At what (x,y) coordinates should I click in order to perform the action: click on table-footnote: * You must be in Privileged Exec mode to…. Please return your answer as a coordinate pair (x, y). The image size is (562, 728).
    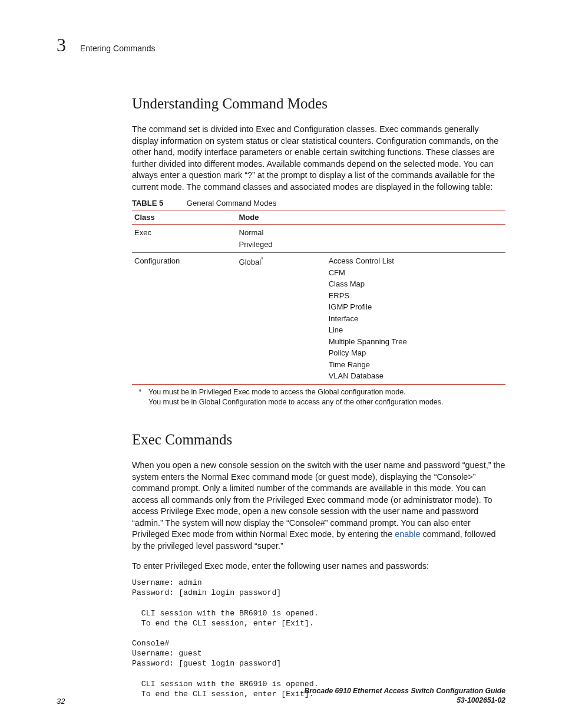
    Looking at the image, I should click on (319, 397).